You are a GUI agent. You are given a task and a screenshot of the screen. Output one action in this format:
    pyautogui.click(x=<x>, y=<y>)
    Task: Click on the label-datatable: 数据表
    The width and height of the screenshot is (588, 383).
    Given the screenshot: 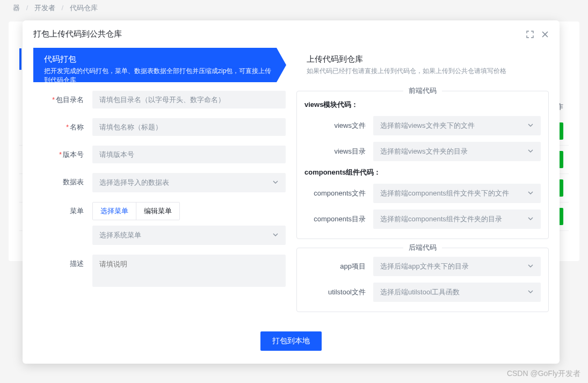 What is the action you would take?
    pyautogui.click(x=63, y=180)
    